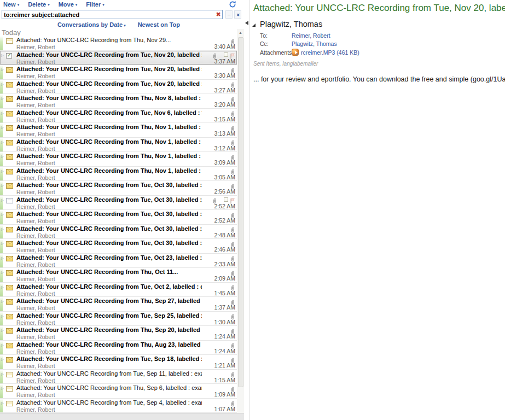 Image resolution: width=505 pixels, height=420 pixels. Describe the element at coordinates (233, 4) in the screenshot. I see `refresh-icon` at that location.